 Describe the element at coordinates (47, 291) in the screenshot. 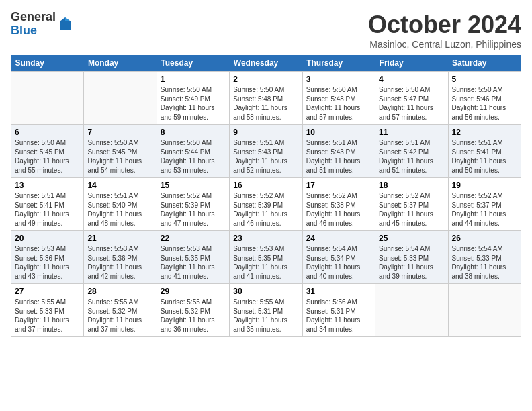

I see `date-number: 27` at that location.